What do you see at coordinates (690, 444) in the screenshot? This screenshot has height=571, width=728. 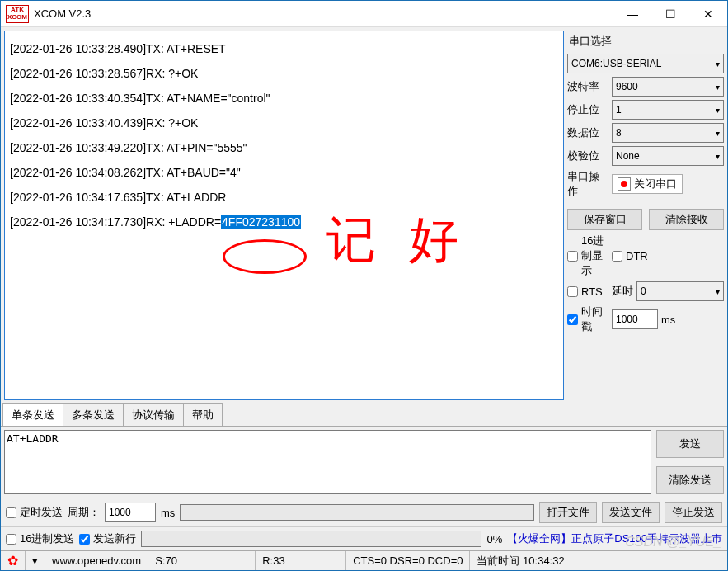 I see `send-button: 发送` at bounding box center [690, 444].